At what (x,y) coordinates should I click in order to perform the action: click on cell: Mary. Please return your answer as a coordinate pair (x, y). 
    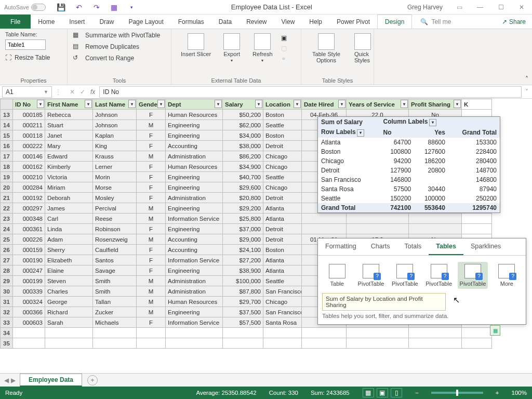
    Looking at the image, I should click on (69, 146).